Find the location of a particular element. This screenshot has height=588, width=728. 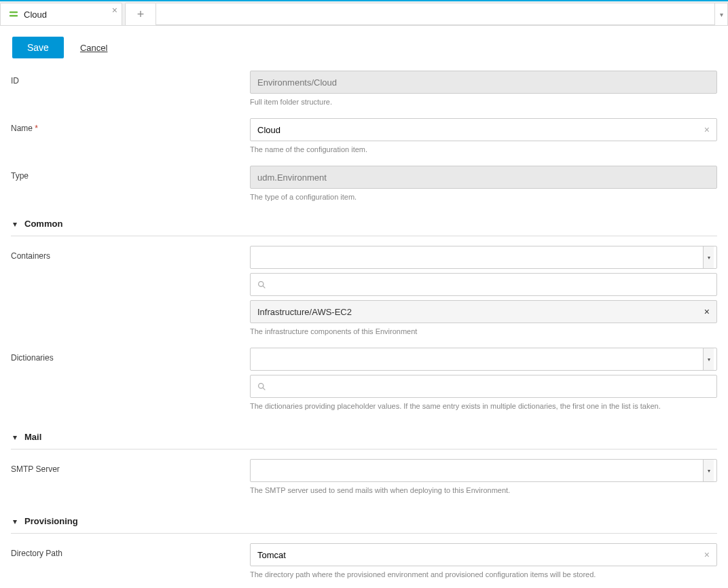

section-mail: ▾ Mail is located at coordinates (364, 438).